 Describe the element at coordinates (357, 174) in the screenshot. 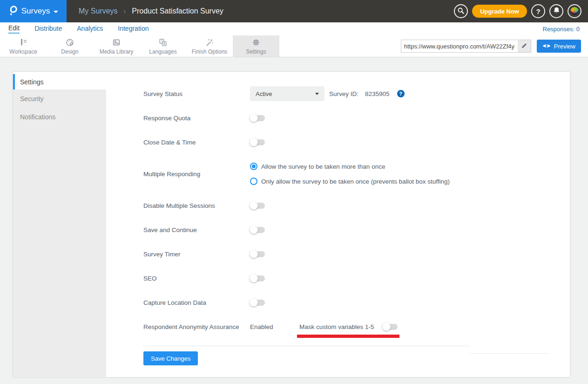

I see `multiple-responding-row: Multiple Responding Allow the survey to …` at that location.